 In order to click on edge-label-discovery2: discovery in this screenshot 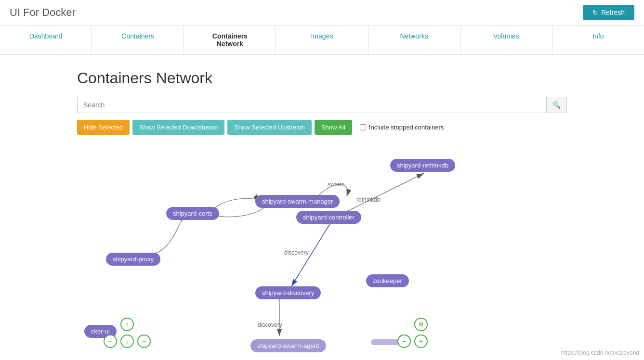, I will do `click(270, 325)`.